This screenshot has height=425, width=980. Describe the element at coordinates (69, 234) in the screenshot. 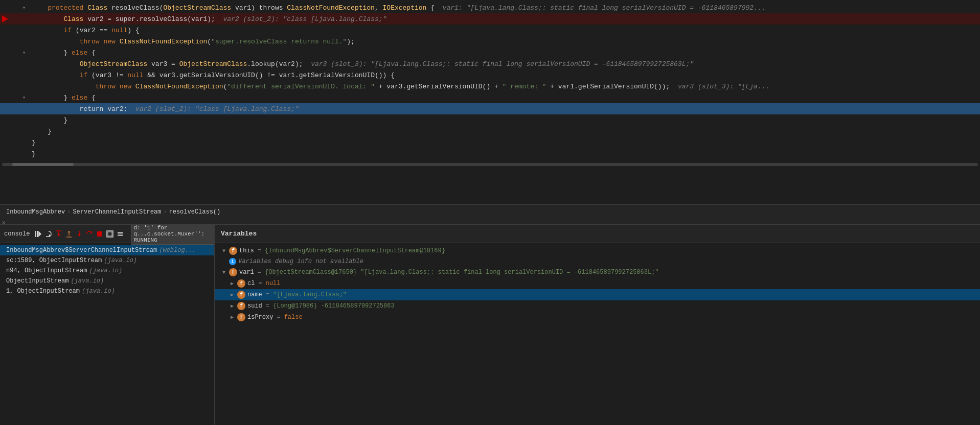

I see `step-out-button` at that location.